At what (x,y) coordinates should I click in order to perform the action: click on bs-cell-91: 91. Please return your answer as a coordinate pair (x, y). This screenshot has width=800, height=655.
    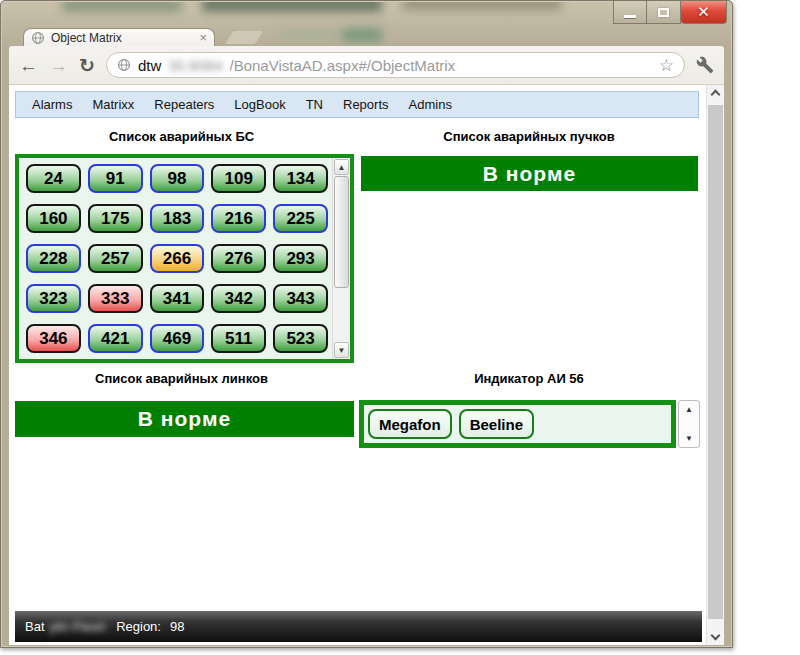
    Looking at the image, I should click on (116, 178).